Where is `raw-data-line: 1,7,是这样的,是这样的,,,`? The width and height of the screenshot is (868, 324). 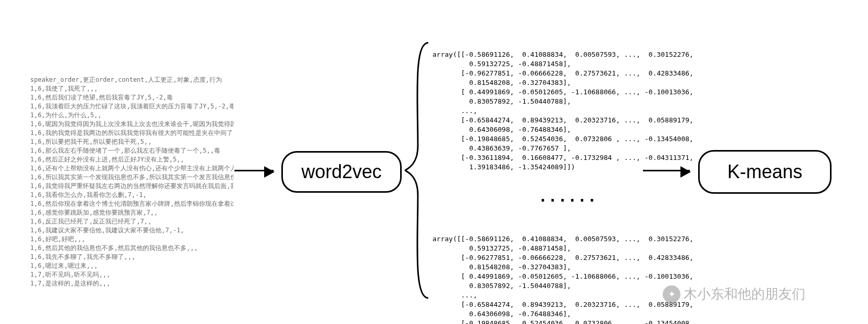
raw-data-line: 1,7,是这样的,是这样的,,, is located at coordinates (132, 283).